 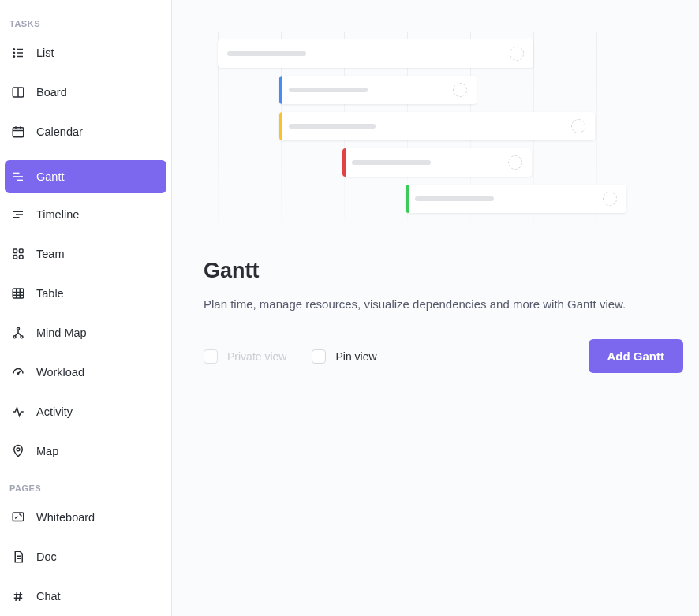 I want to click on sidebar-item-board: Board, so click(x=85, y=92).